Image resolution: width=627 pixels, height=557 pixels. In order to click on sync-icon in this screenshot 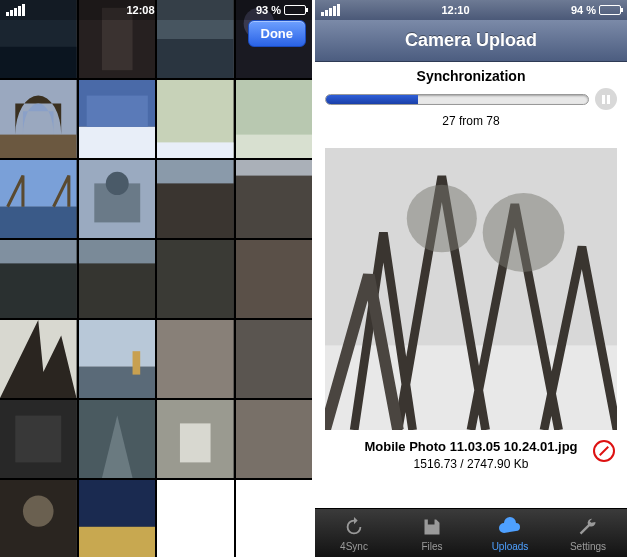, I will do `click(354, 527)`.